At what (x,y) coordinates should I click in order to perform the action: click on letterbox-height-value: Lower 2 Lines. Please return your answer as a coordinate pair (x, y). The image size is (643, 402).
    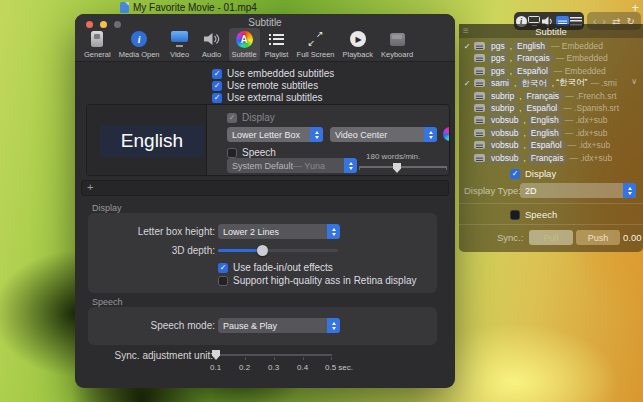
    Looking at the image, I should click on (251, 232).